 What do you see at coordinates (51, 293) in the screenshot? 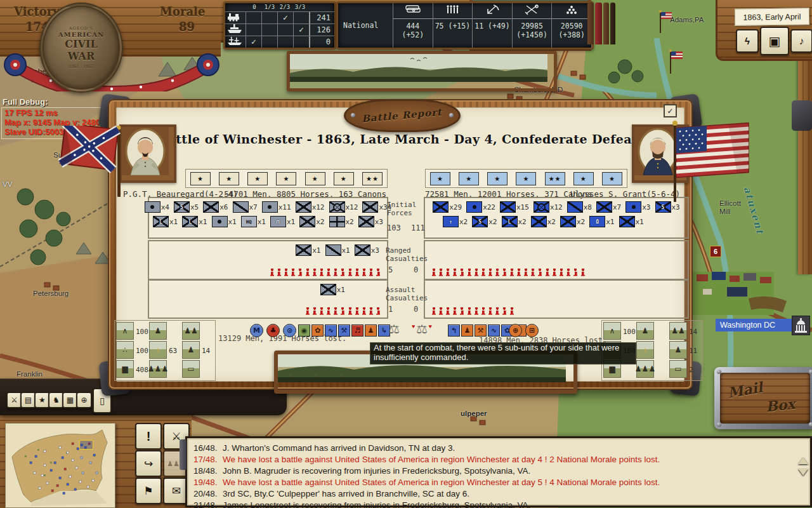
I see `map-label-petersburg: Petersburg` at bounding box center [51, 293].